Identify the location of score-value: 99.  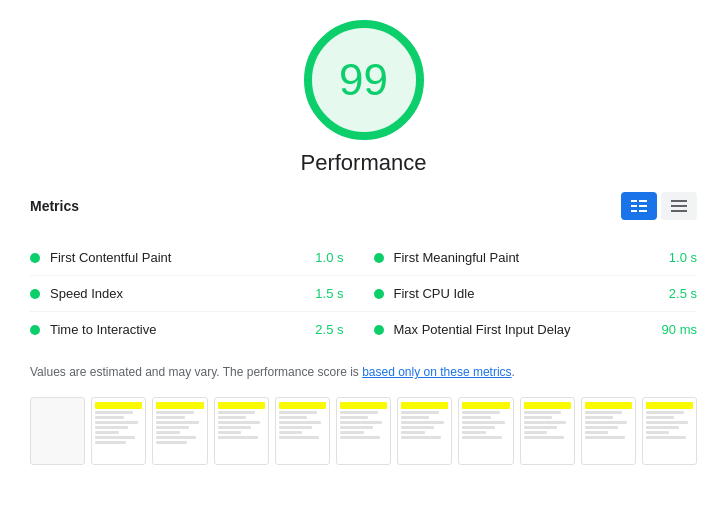
(364, 80).